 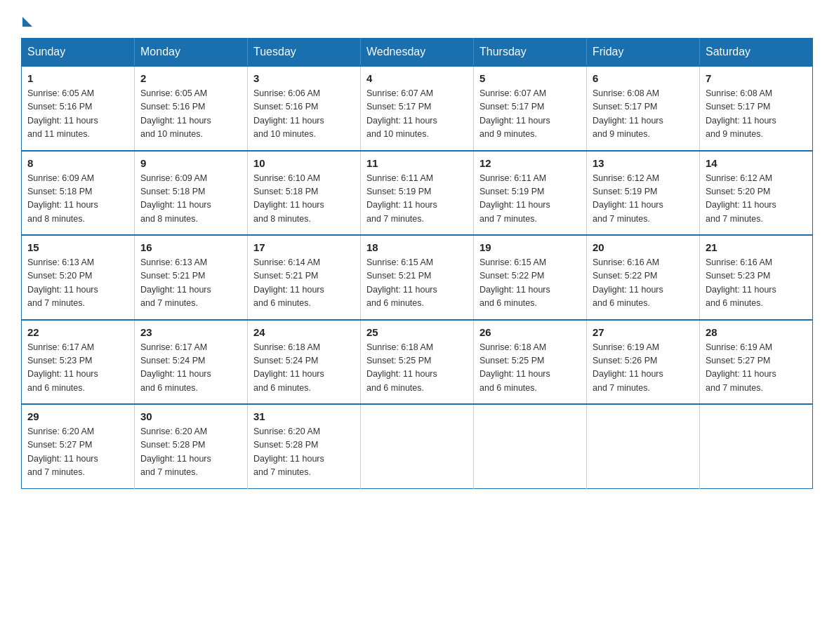 I want to click on day-info: Sunrise: 6:15 AMSunset: 5:22 PMDaylight:…, so click(x=530, y=283).